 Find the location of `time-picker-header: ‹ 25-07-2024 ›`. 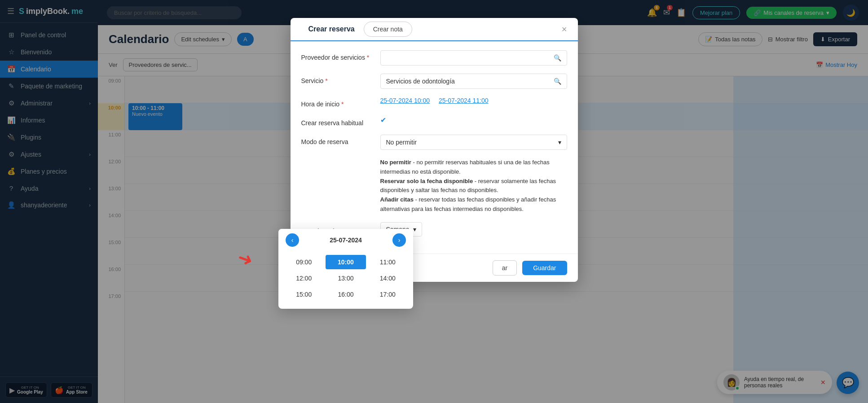

time-picker-header: ‹ 25-07-2024 › is located at coordinates (346, 240).